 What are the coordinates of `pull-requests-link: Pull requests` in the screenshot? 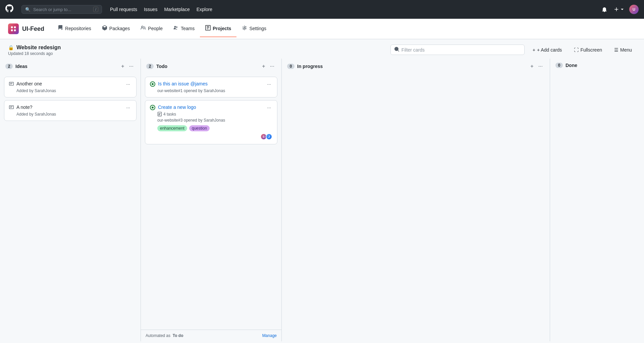 It's located at (123, 9).